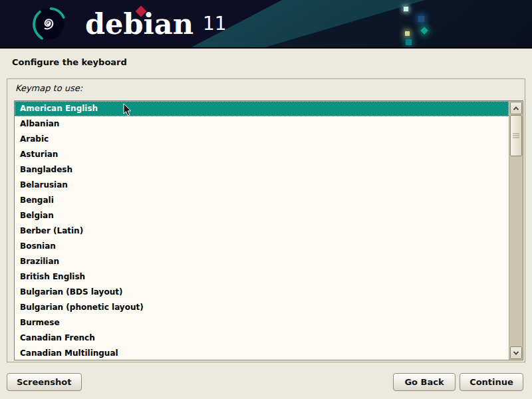  What do you see at coordinates (262, 154) in the screenshot?
I see `keymap-option: Asturian` at bounding box center [262, 154].